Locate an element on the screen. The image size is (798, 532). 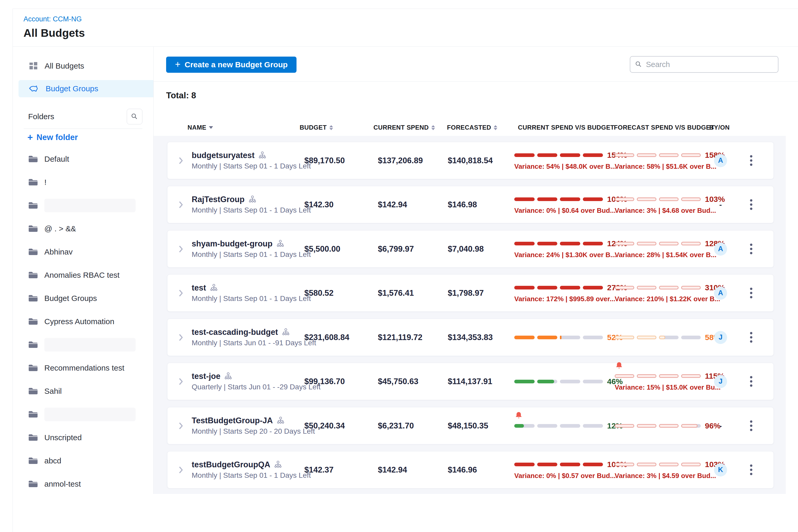
budget-group-name: testBudgetGroupQA is located at coordinates (231, 465).